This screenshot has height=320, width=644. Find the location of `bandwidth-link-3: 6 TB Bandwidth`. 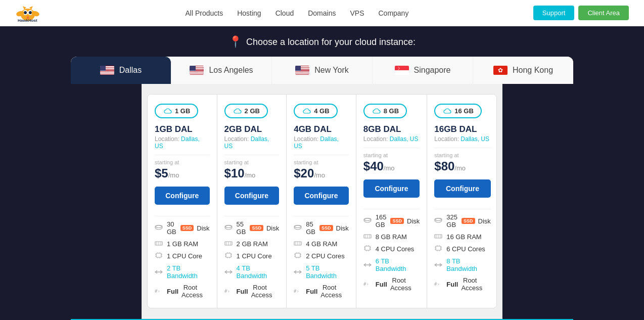

bandwidth-link-3: 6 TB Bandwidth is located at coordinates (398, 265).